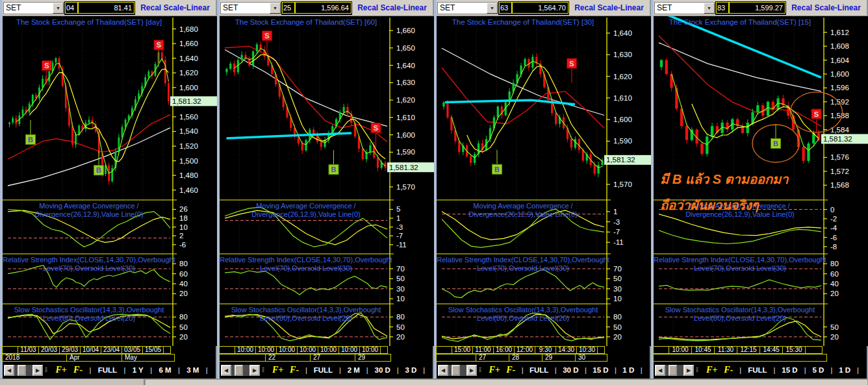 The image size is (868, 385). Describe the element at coordinates (832, 210) in the screenshot. I see `svg-text: 0` at that location.